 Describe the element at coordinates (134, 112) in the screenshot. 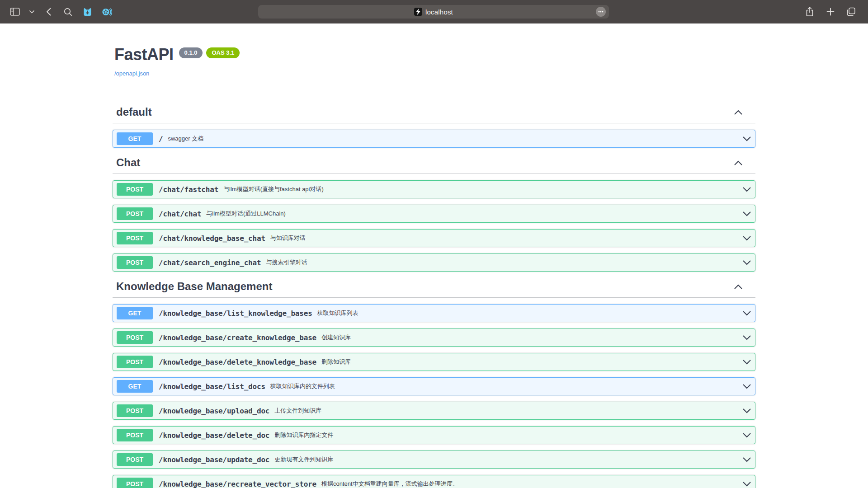

I see `section-title: default` at that location.